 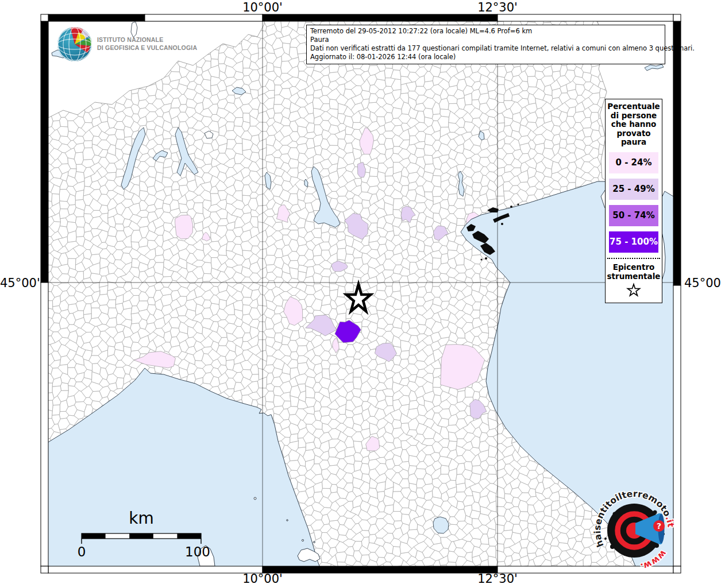 What do you see at coordinates (263, 579) in the screenshot?
I see `axis-label-bottom-left: 10°00'` at bounding box center [263, 579].